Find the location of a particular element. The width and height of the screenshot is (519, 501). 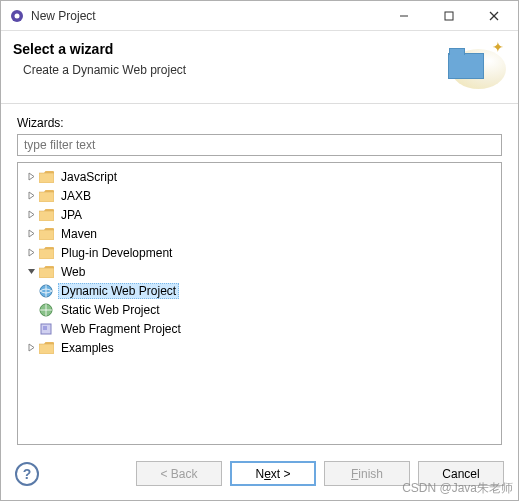

tree-folder: Web is located at coordinates (260, 272).